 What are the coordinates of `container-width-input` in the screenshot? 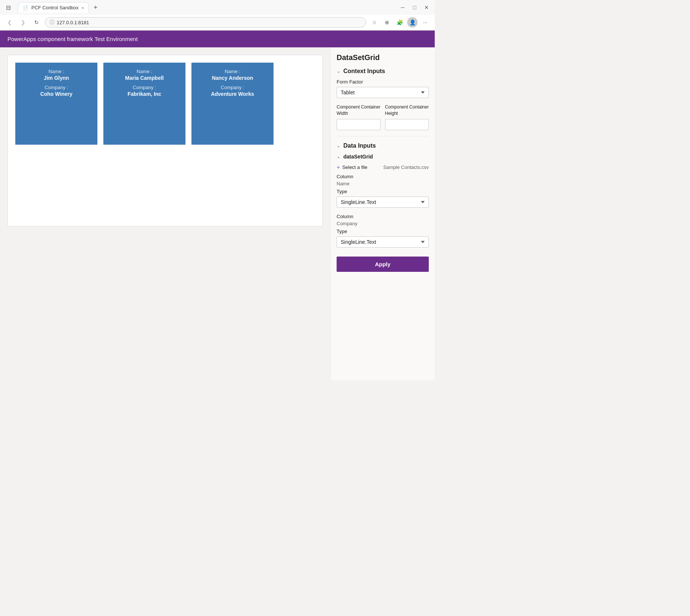 It's located at (359, 125).